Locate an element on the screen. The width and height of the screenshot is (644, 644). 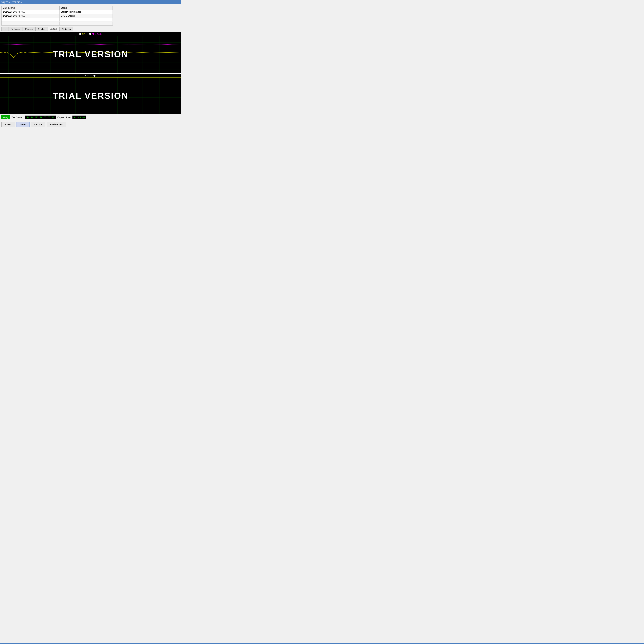
battery-tab: attery is located at coordinates (6, 117).